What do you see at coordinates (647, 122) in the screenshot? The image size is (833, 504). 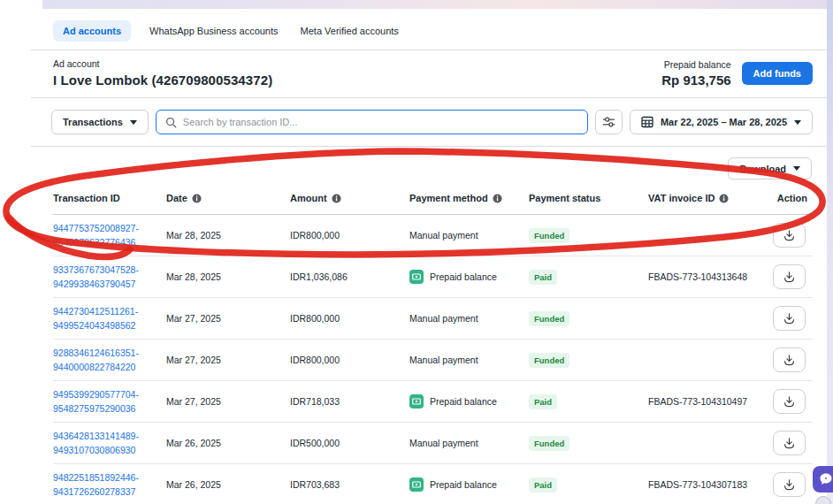 I see `calendar-icon` at bounding box center [647, 122].